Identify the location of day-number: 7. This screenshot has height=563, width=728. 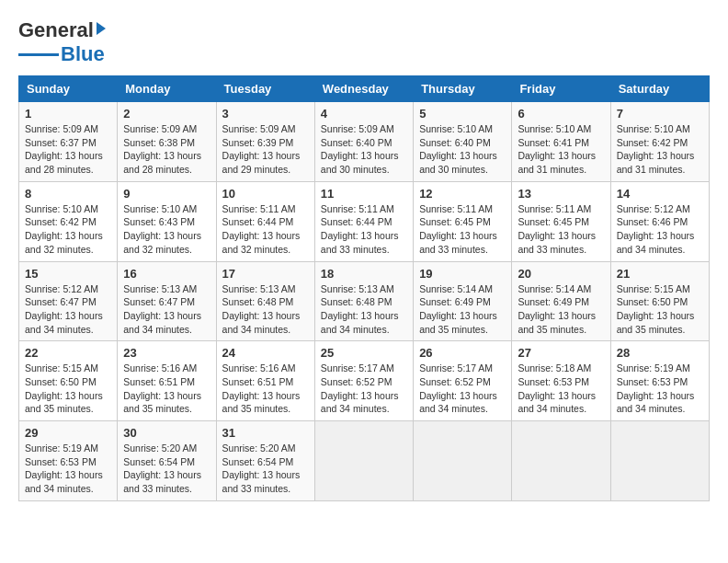
(660, 114).